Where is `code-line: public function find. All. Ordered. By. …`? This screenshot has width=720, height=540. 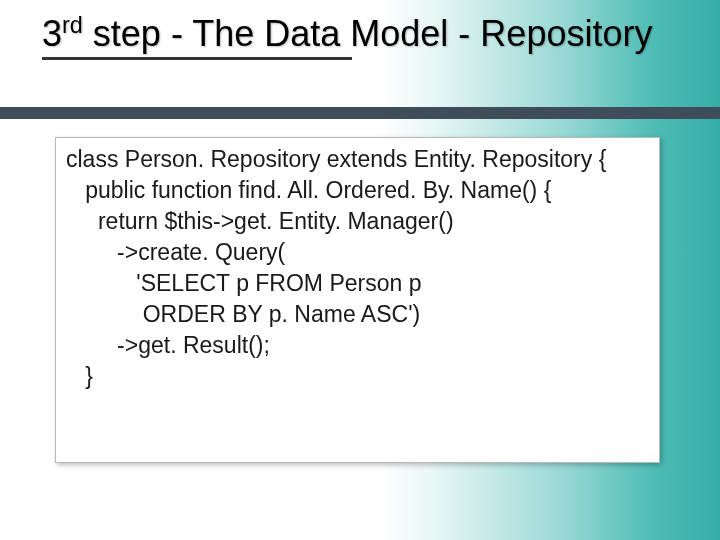
code-line: public function find. All. Ordered. By. … is located at coordinates (358, 190).